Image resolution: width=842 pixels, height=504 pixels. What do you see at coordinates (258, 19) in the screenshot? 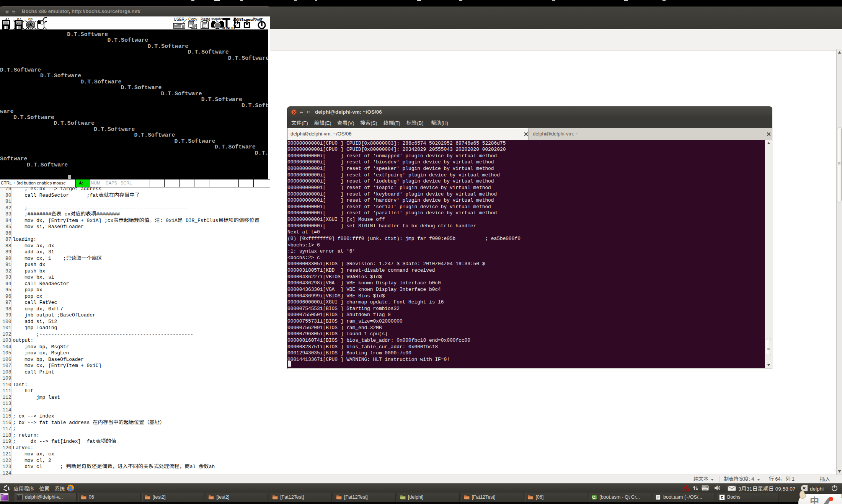
I see `svg-text: Power` at bounding box center [258, 19].